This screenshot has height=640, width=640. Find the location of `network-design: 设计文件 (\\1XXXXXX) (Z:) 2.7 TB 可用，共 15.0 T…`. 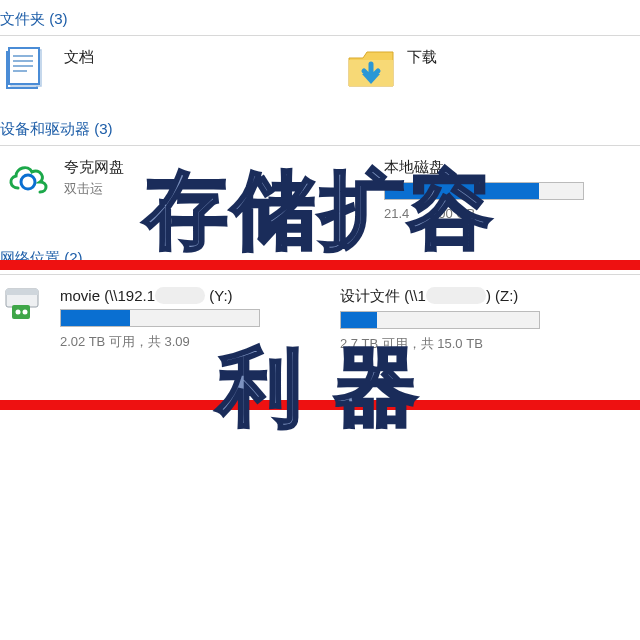

network-design: 设计文件 (\\1XXXXXX) (Z:) 2.7 TB 可用，共 15.0 T… is located at coordinates (486, 318).